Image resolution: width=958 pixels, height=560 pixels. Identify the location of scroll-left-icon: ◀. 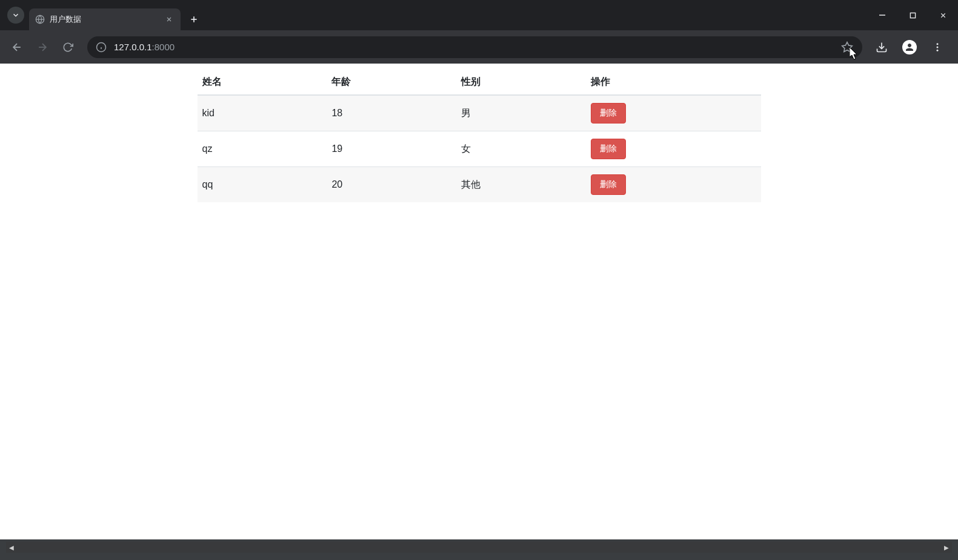
(12, 547).